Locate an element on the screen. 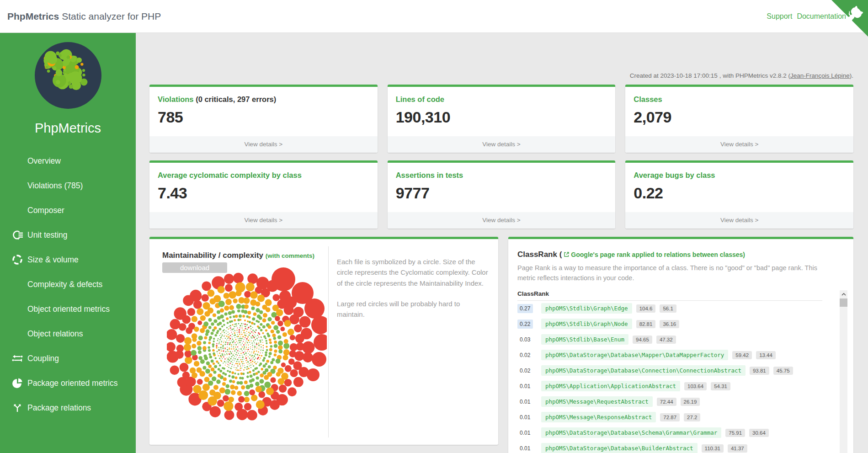 The height and width of the screenshot is (453, 868). pagerank-link: Google's page rank applied to relations … is located at coordinates (658, 255).